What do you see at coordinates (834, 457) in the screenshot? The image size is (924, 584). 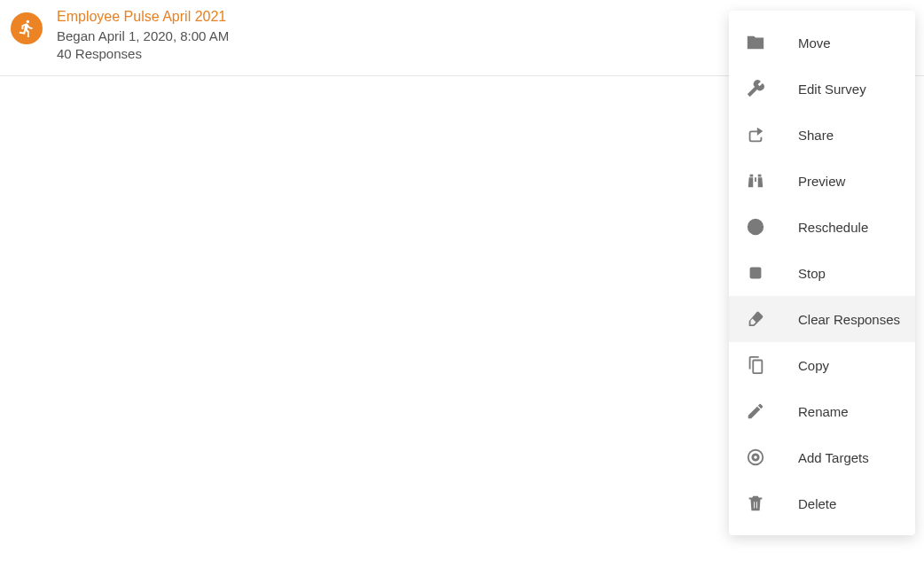 I see `menu-label: Add Targets` at bounding box center [834, 457].